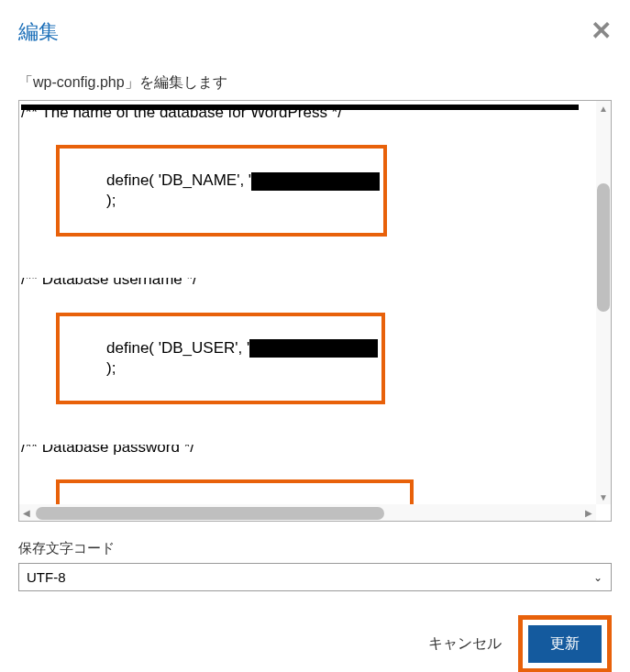 The width and height of the screenshot is (630, 672). What do you see at coordinates (603, 248) in the screenshot?
I see `vertical-scroll-thumb` at bounding box center [603, 248].